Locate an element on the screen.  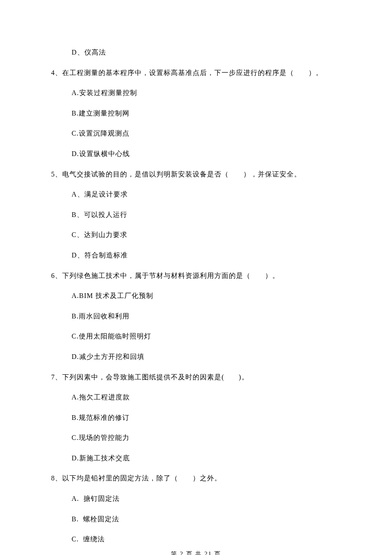
q3-option-d: D、仪高法 is located at coordinates (196, 52).